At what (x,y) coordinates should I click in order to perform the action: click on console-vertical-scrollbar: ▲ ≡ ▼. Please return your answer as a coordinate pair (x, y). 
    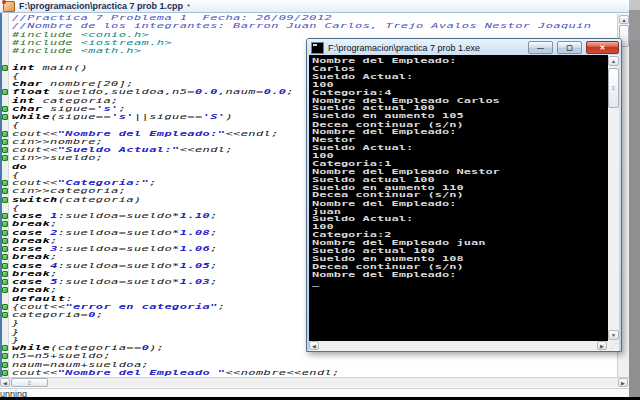
    Looking at the image, I should click on (614, 198).